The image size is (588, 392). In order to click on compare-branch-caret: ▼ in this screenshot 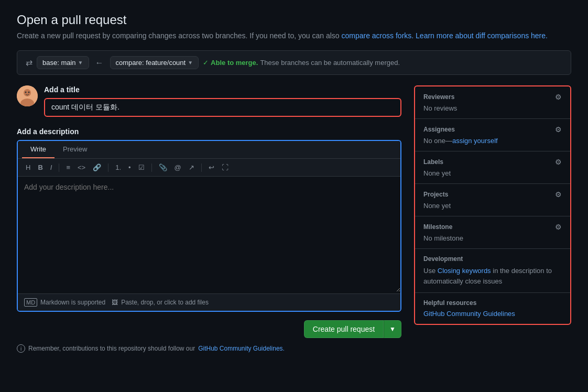, I will do `click(190, 63)`.